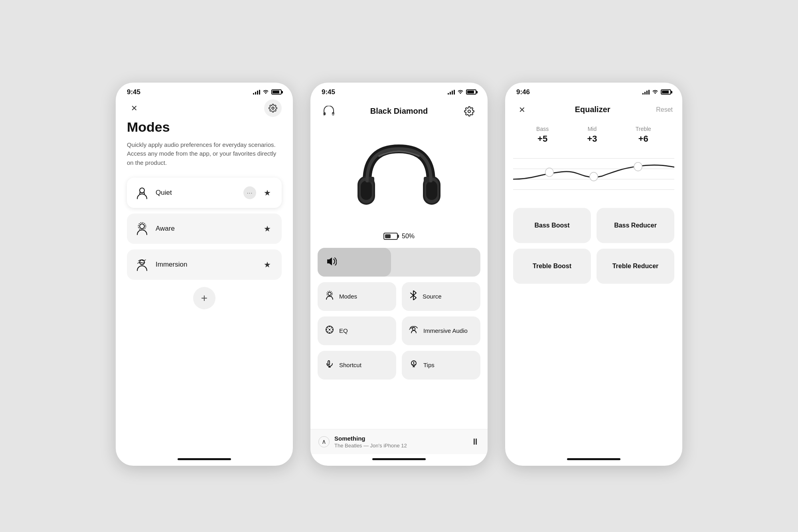 This screenshot has width=798, height=532. I want to click on treble-label: Treble, so click(643, 129).